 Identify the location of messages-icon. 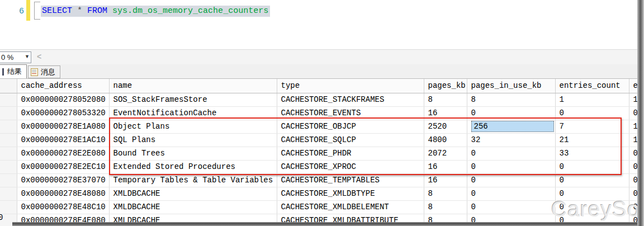
(35, 72).